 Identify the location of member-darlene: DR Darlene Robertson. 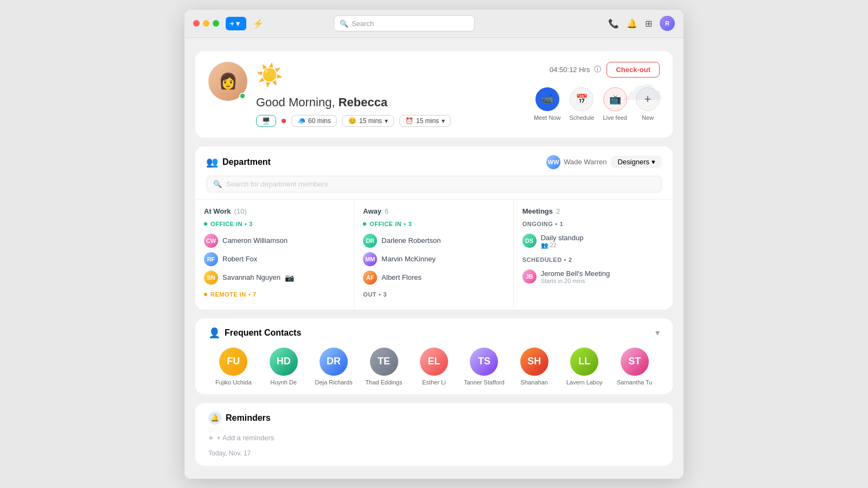
(433, 241).